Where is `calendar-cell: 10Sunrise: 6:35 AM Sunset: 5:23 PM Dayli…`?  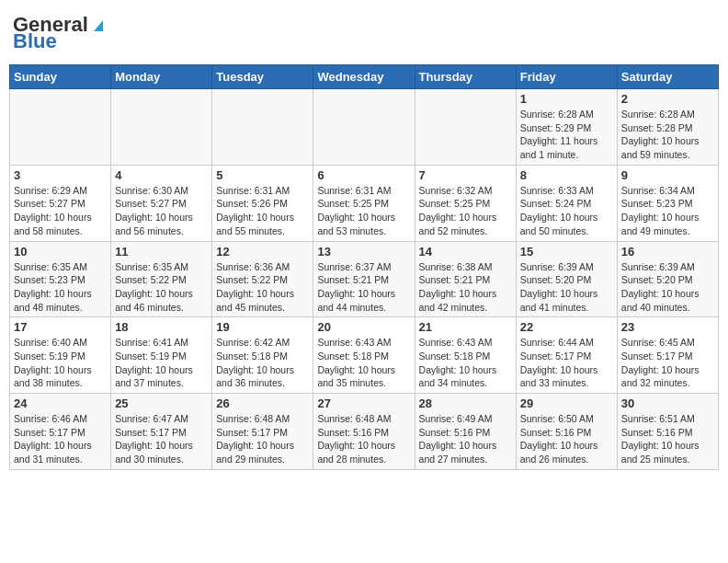 calendar-cell: 10Sunrise: 6:35 AM Sunset: 5:23 PM Dayli… is located at coordinates (61, 280).